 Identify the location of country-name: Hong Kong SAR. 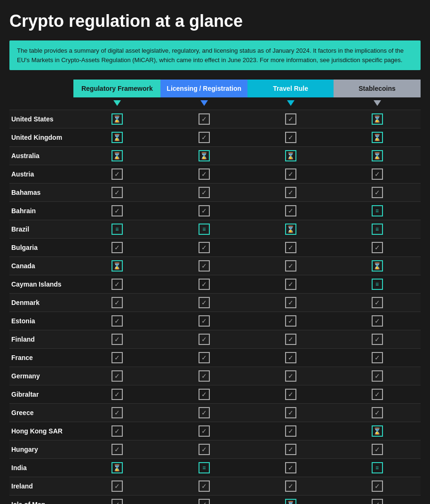
(41, 431).